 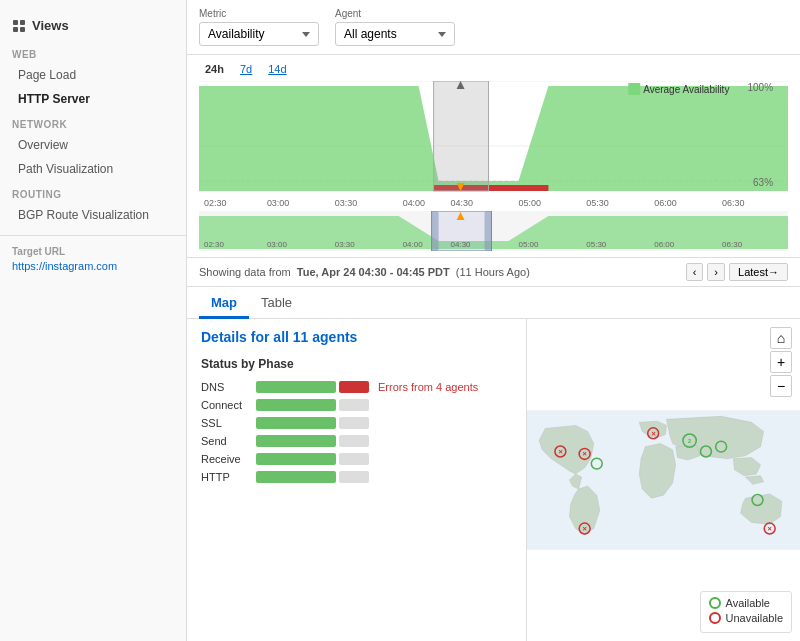 I want to click on phase-send-bars, so click(x=312, y=441).